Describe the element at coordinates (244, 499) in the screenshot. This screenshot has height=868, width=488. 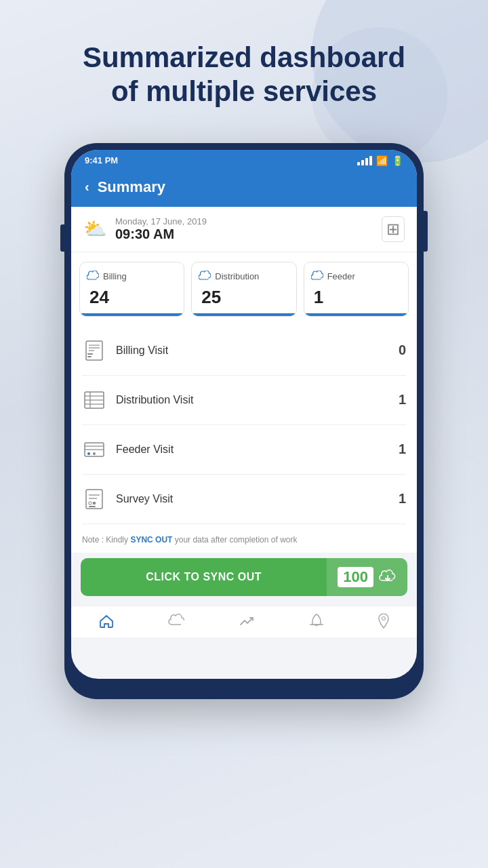
I see `visit-item-survey: Survey Visit 1` at that location.